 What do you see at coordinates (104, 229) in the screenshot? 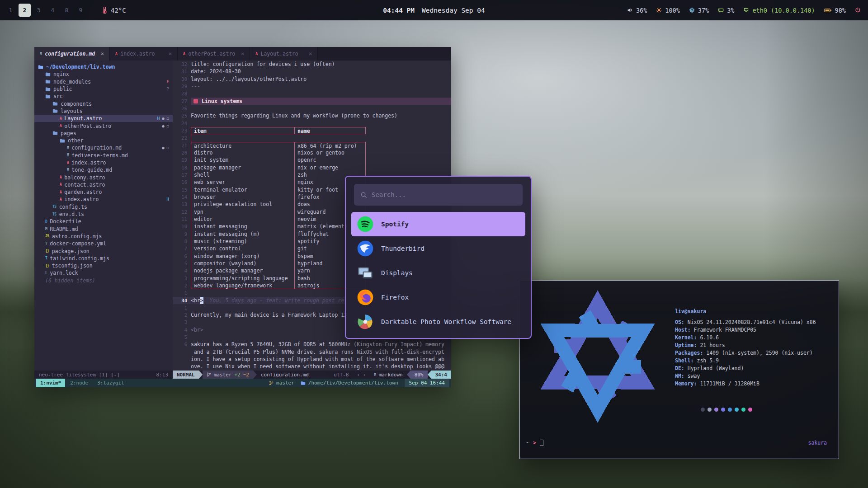
I see `tree-item-README.md: MREADME.md` at bounding box center [104, 229].